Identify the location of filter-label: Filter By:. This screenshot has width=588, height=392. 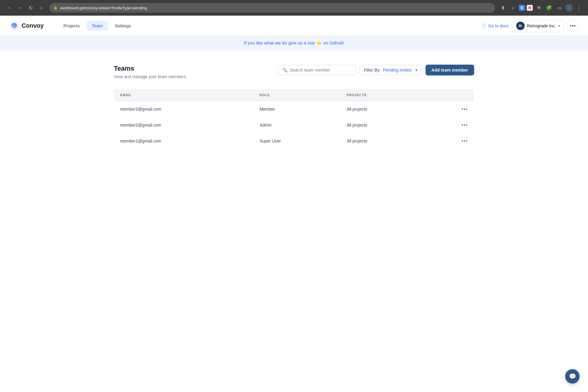
(372, 70).